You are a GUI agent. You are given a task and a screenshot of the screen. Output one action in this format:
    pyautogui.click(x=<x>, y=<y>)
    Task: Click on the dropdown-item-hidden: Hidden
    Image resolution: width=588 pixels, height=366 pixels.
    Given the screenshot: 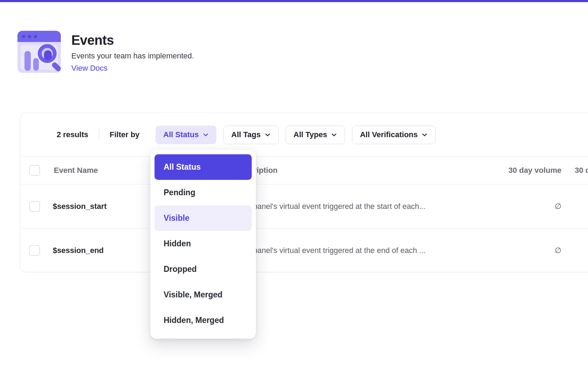 What is the action you would take?
    pyautogui.click(x=203, y=244)
    